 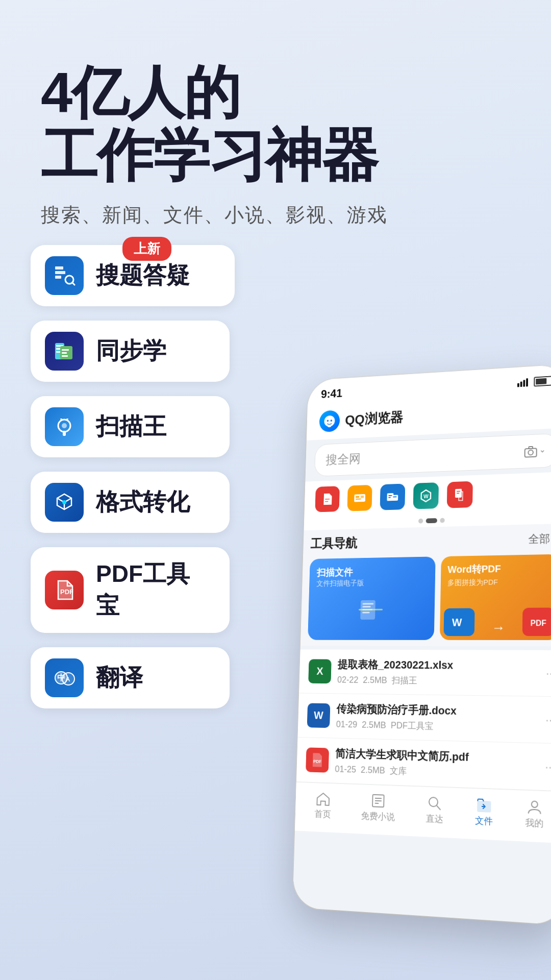 What do you see at coordinates (499, 569) in the screenshot?
I see `word-pdf-label: Word转PDF` at bounding box center [499, 569].